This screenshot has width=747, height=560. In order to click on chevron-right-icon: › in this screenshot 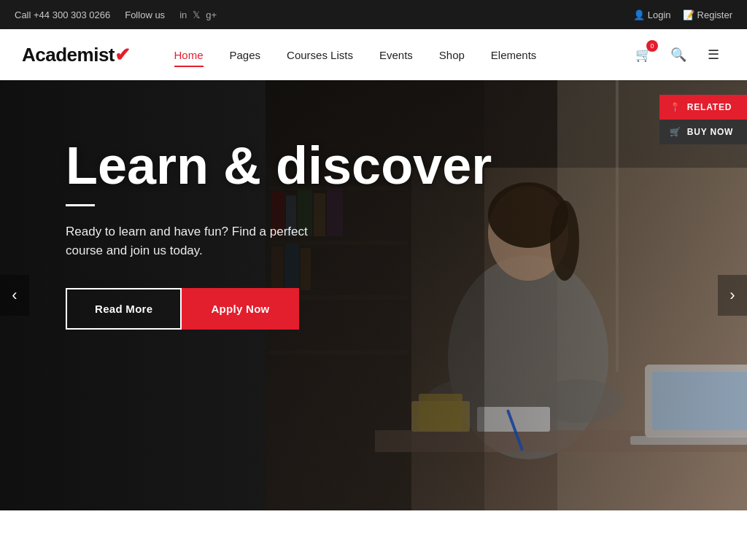, I will do `click(732, 295)`.